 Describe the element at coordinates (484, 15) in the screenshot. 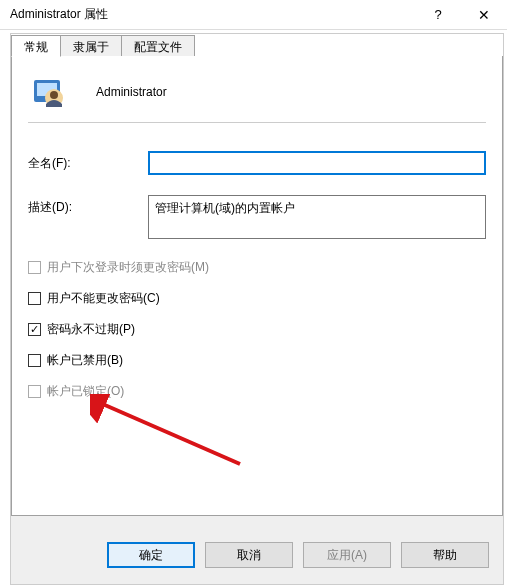

I see `close-button: ✕` at that location.